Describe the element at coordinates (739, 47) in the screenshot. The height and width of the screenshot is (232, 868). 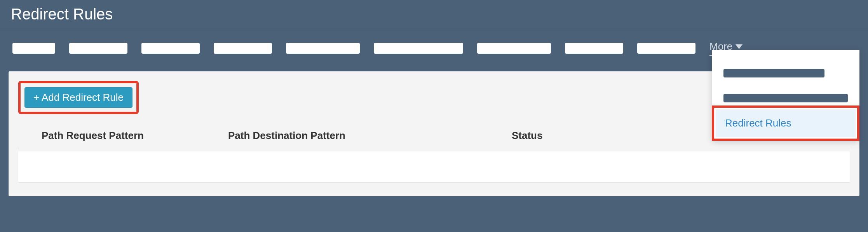
I see `chevron-down-icon` at that location.